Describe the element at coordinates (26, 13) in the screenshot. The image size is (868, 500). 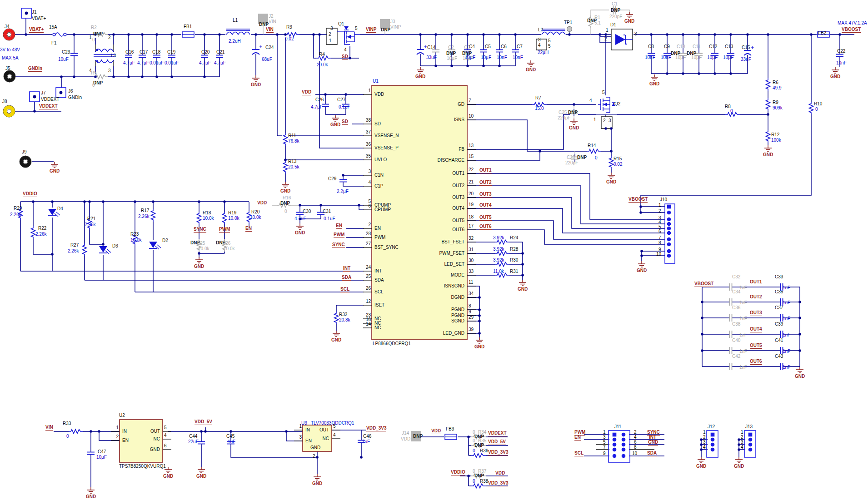
I see `j1-testpoint` at that location.